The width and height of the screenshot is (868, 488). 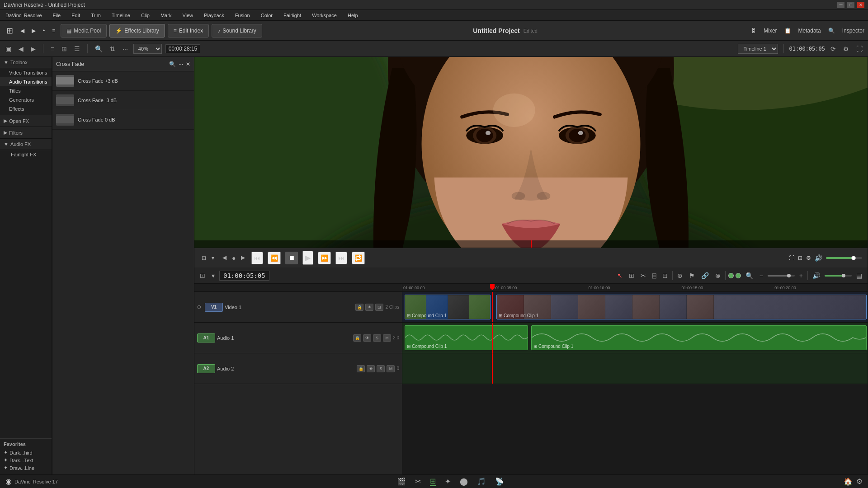 I want to click on video-clip-2: ⊞ Compound Clip 1, so click(x=682, y=307).